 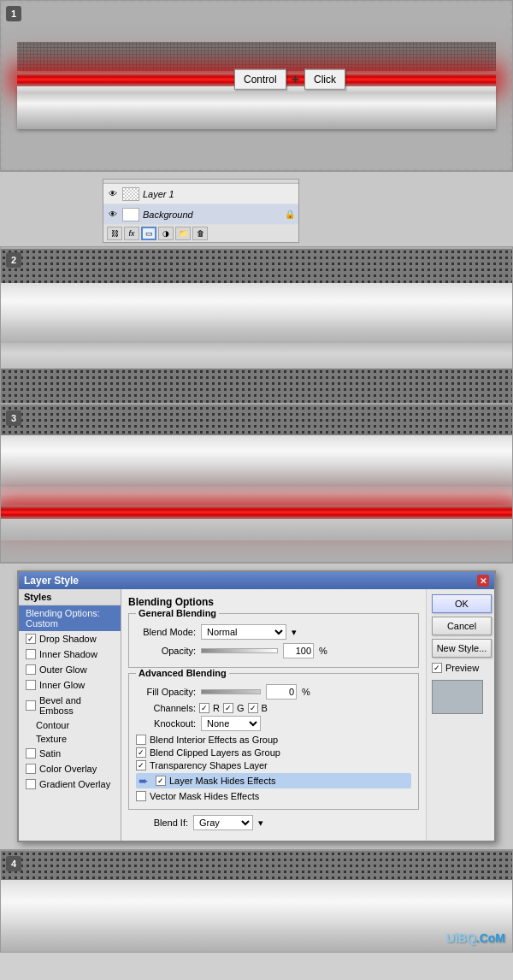 What do you see at coordinates (231, 692) in the screenshot?
I see `fill-opacity-slider` at bounding box center [231, 692].